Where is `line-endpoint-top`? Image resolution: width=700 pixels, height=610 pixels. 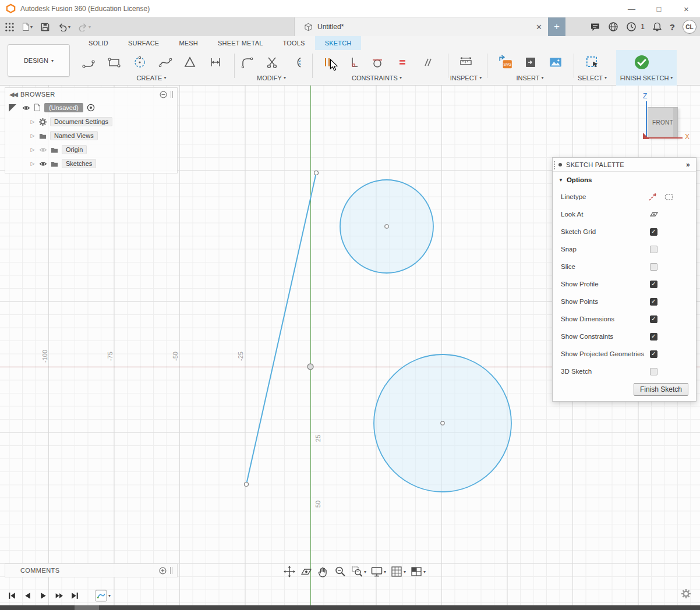
line-endpoint-top is located at coordinates (317, 173).